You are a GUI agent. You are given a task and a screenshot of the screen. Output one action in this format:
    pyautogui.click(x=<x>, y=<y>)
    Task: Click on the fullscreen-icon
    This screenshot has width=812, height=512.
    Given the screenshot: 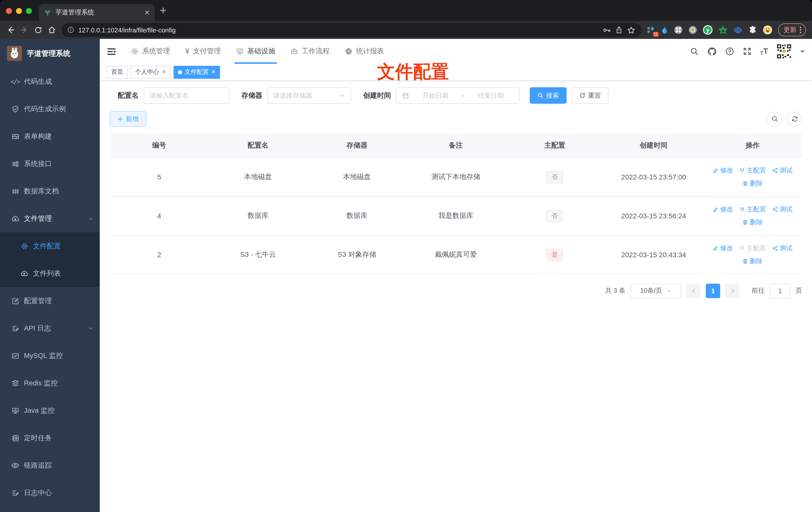 What is the action you would take?
    pyautogui.click(x=747, y=51)
    